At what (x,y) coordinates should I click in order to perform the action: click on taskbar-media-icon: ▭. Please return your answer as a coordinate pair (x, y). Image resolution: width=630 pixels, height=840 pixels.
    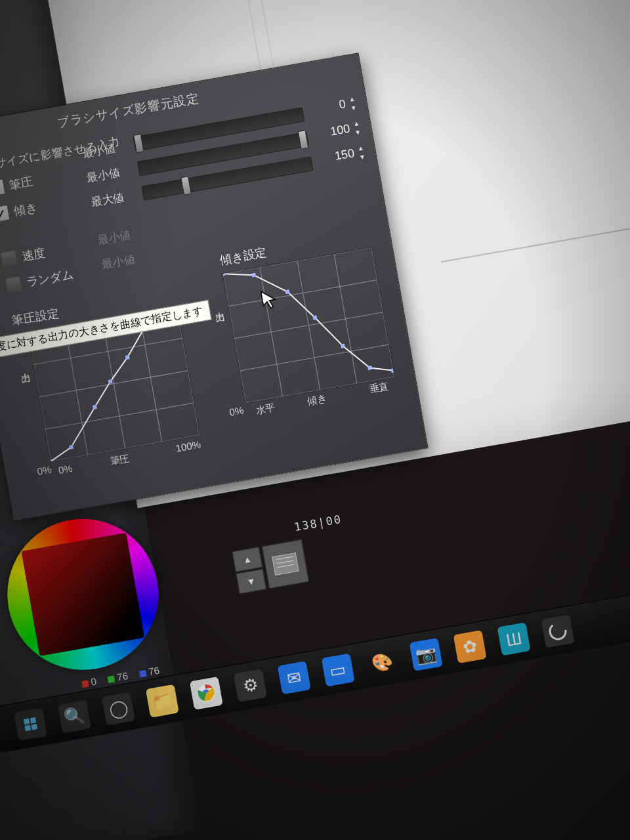
    Looking at the image, I should click on (339, 669).